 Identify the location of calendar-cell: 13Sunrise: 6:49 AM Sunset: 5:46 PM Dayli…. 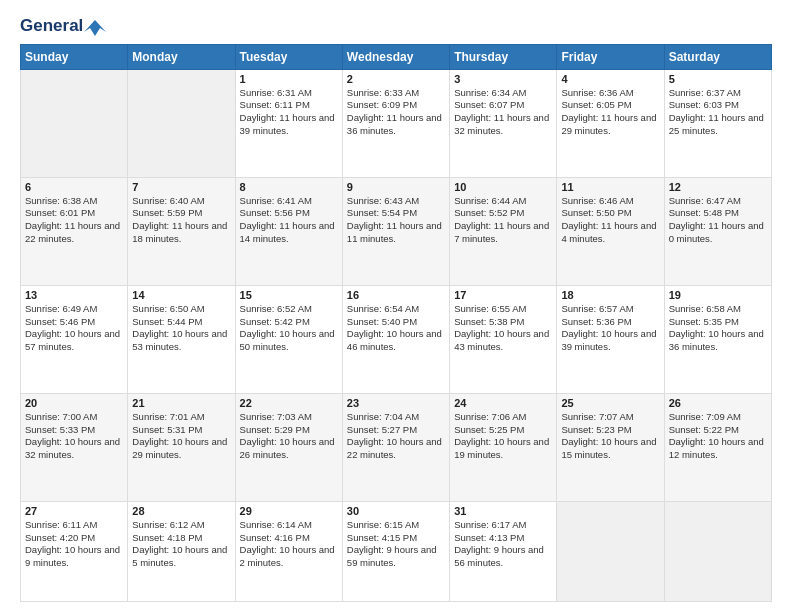
(74, 339).